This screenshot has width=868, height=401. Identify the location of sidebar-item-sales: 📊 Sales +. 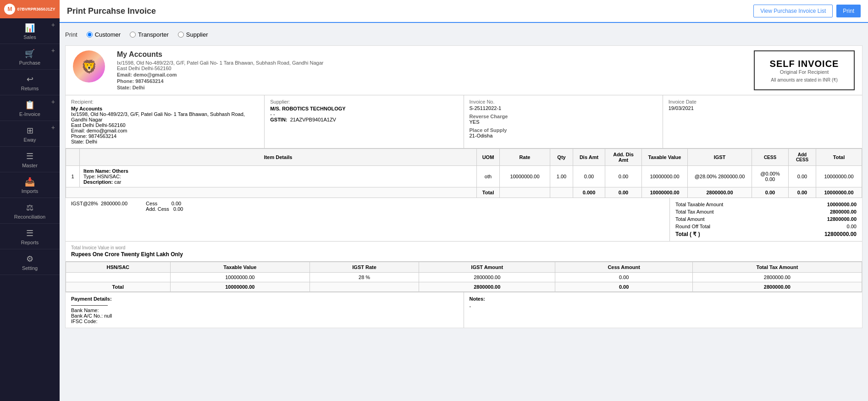
(30, 31).